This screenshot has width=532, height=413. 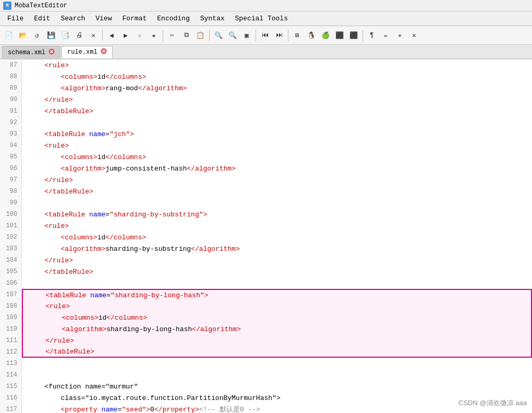 I want to click on line-number: 93, so click(x=11, y=134).